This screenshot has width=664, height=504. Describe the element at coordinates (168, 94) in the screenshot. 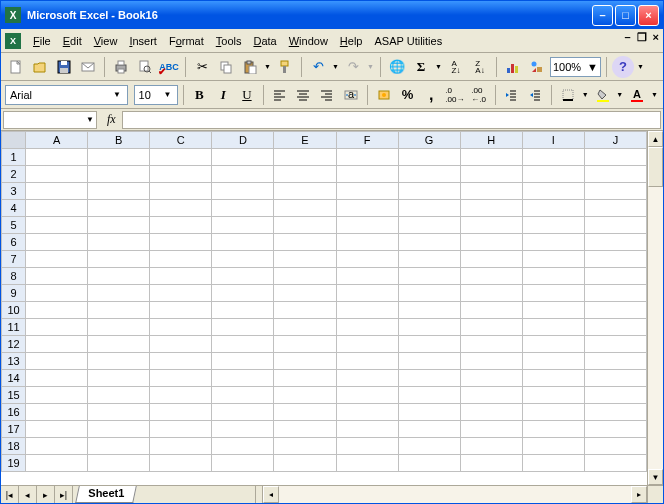

I see `size-dropdown-icon: ▼` at that location.